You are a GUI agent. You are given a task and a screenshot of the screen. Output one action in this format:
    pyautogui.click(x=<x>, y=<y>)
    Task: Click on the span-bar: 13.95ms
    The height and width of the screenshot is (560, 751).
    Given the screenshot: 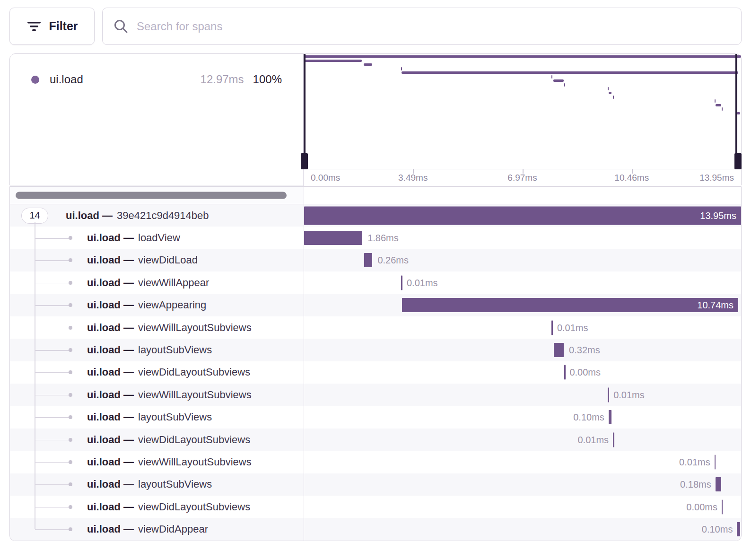 What is the action you would take?
    pyautogui.click(x=523, y=216)
    